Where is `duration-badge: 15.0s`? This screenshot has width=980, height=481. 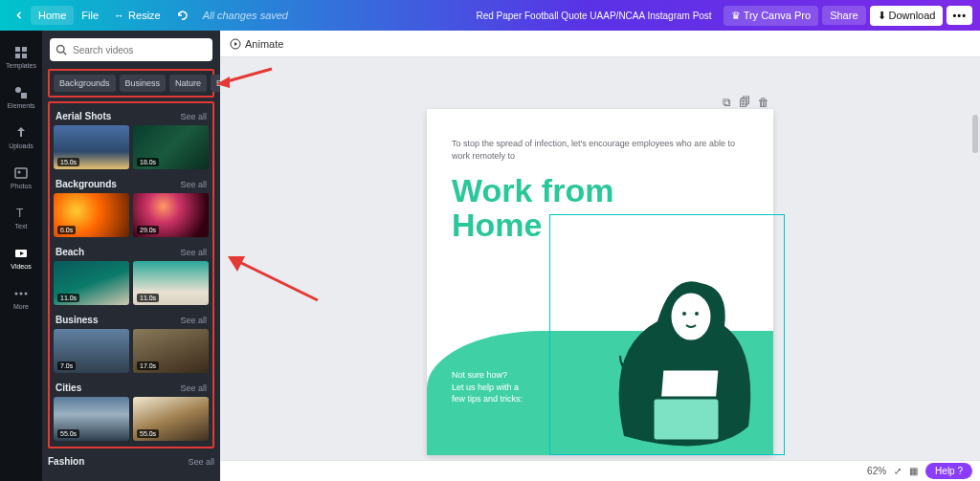
duration-badge: 15.0s is located at coordinates (69, 163).